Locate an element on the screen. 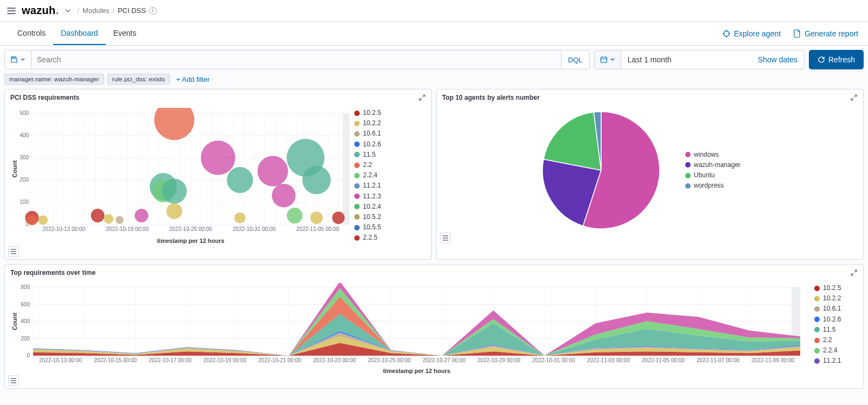 This screenshot has width=868, height=405. panel-title: PCI DSS requirements is located at coordinates (44, 98).